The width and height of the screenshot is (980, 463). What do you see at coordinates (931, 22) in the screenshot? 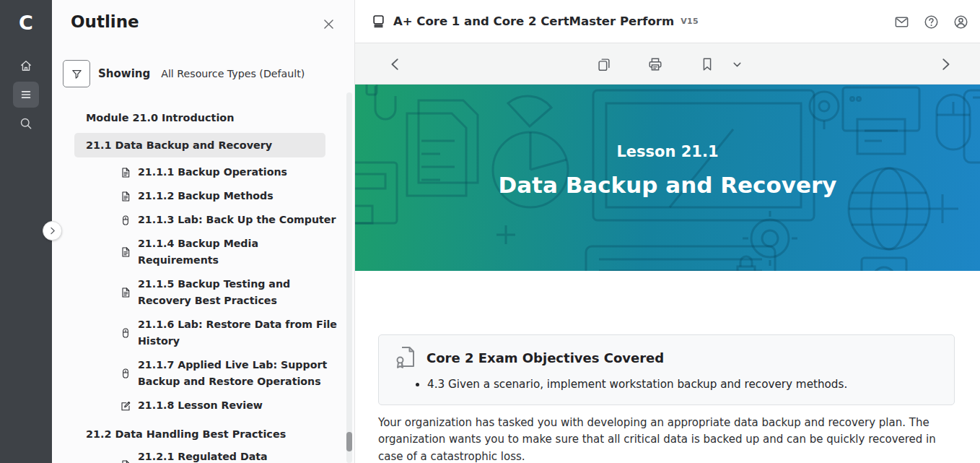
I see `help-icon` at bounding box center [931, 22].